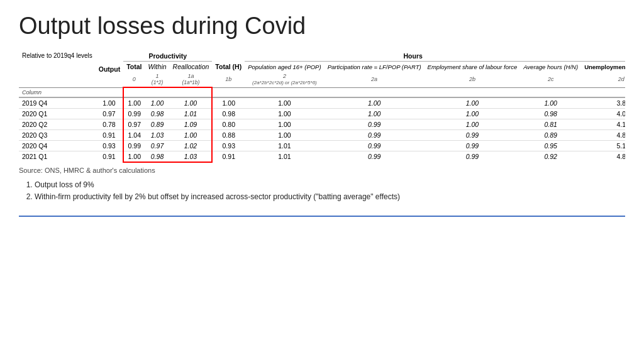 Image resolution: width=644 pixels, height=362 pixels. Describe the element at coordinates (375, 67) in the screenshot. I see `col-part-header: Participation rate = LF/POP (PART)` at that location.